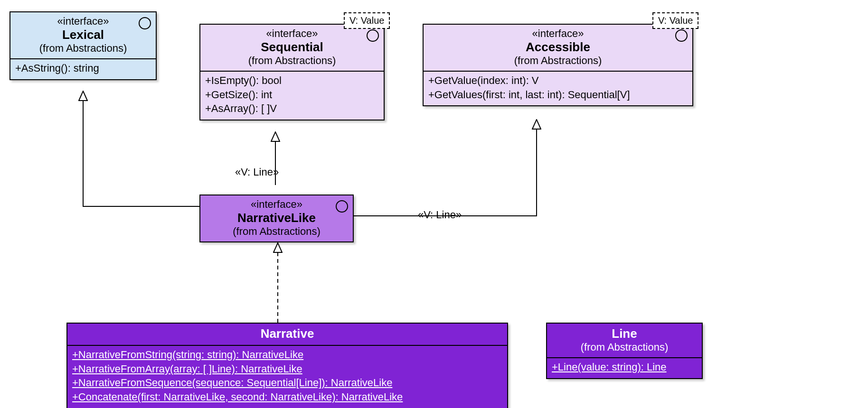  What do you see at coordinates (675, 21) in the screenshot?
I see `template-param-accessible: V: Value` at bounding box center [675, 21].